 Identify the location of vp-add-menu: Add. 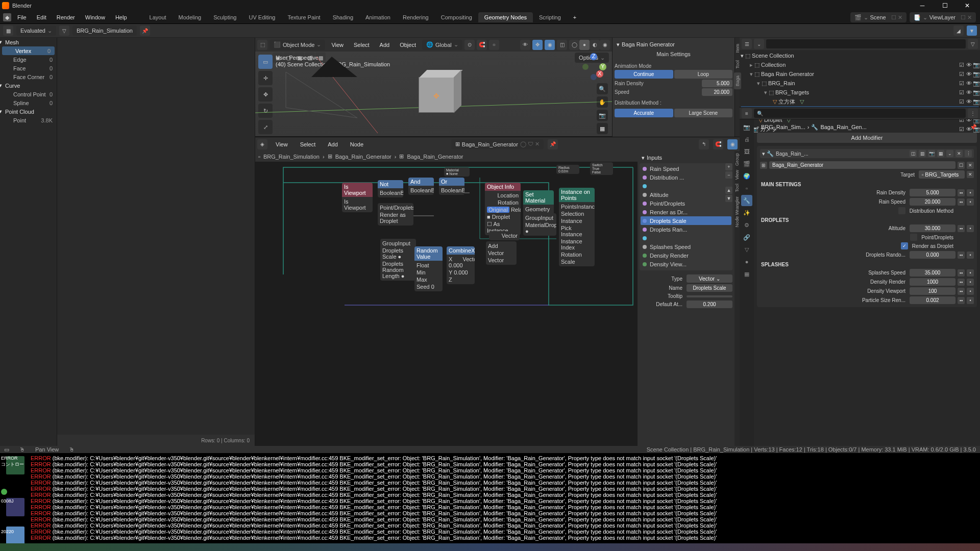
(385, 45).